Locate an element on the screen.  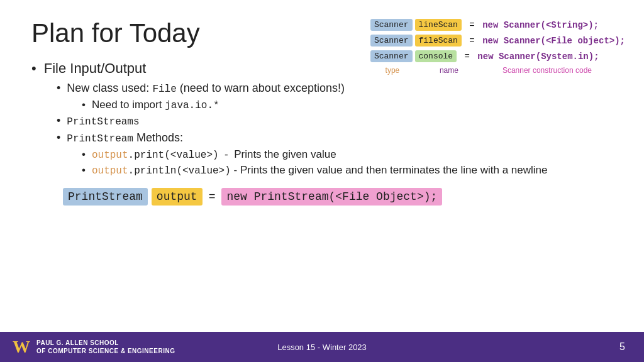
scanner-eq-2: = is located at coordinates (472, 41).